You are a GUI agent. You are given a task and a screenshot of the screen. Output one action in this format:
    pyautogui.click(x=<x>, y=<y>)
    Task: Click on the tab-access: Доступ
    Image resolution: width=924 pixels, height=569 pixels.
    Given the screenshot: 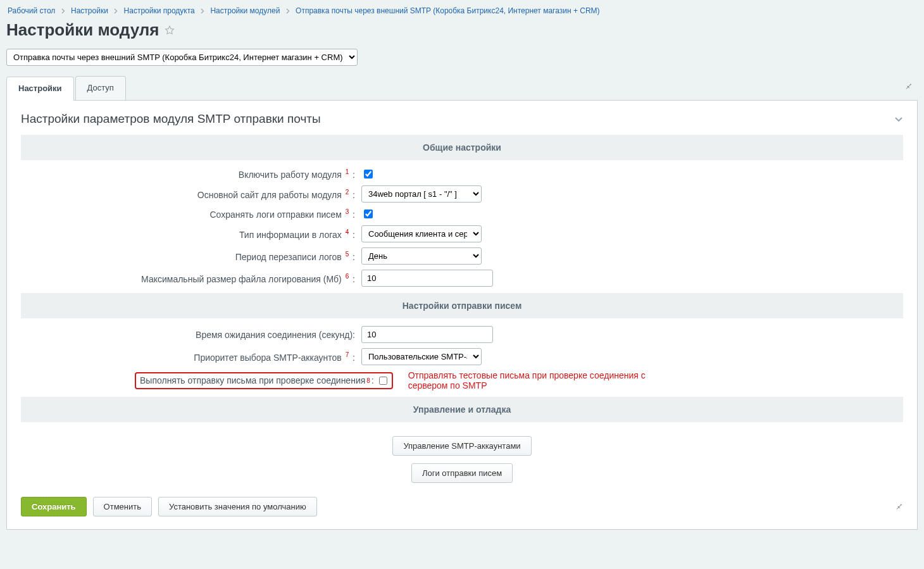 What is the action you would take?
    pyautogui.click(x=101, y=88)
    